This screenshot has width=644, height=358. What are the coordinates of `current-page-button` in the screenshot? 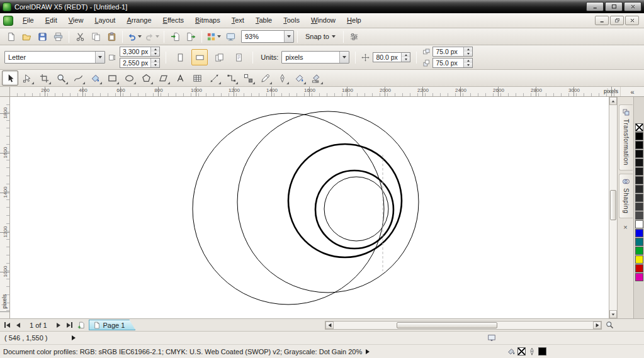 It's located at (239, 57).